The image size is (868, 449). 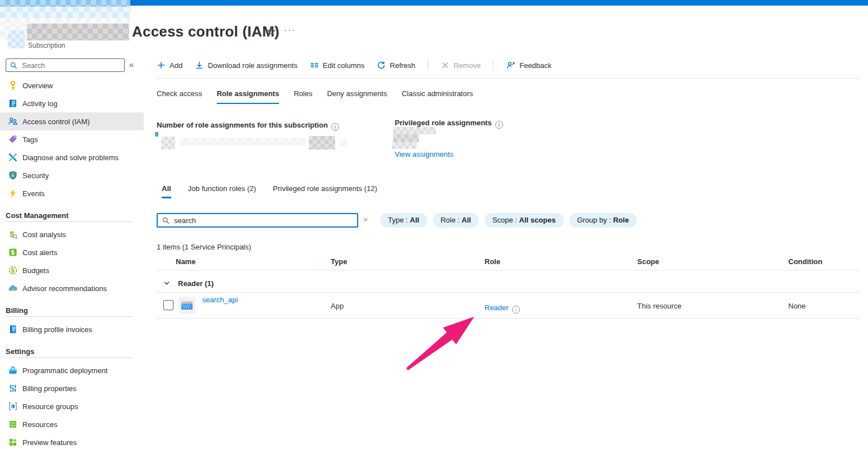 I want to click on feedback-button: Feedback, so click(x=529, y=65).